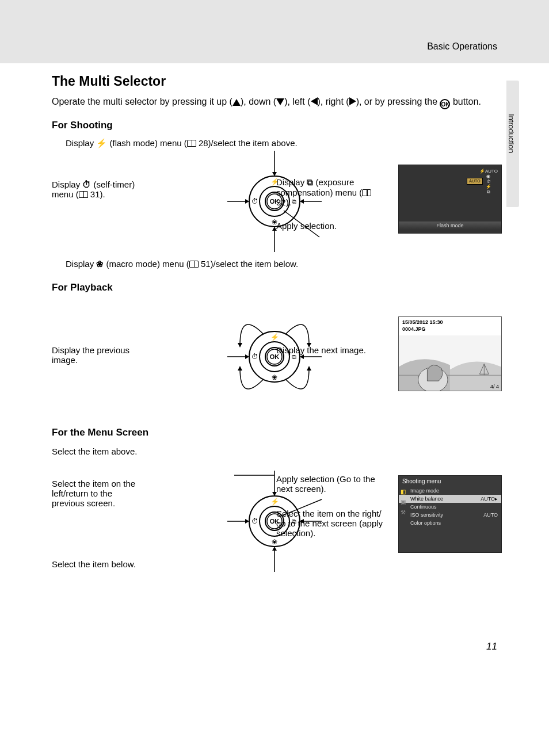 This screenshot has width=549, height=756. What do you see at coordinates (450, 514) in the screenshot?
I see `menu-screen: Shooting menu ◧▣⚒ Image mode White balan…` at bounding box center [450, 514].